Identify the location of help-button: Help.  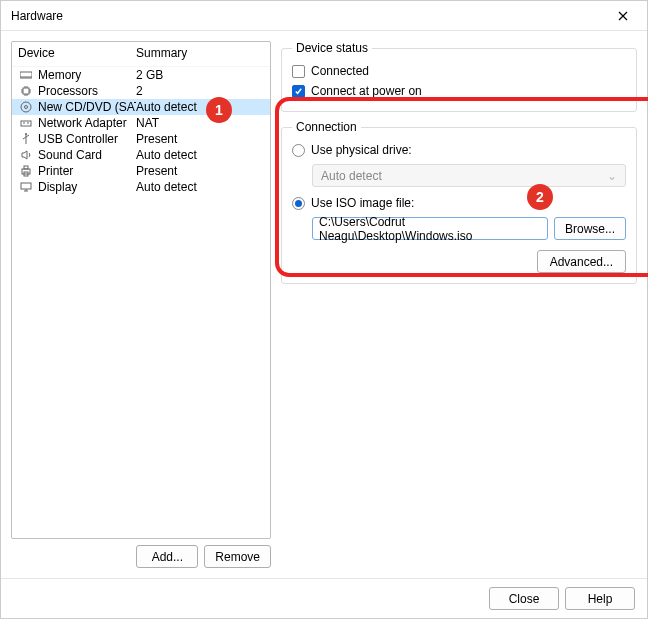
(600, 598).